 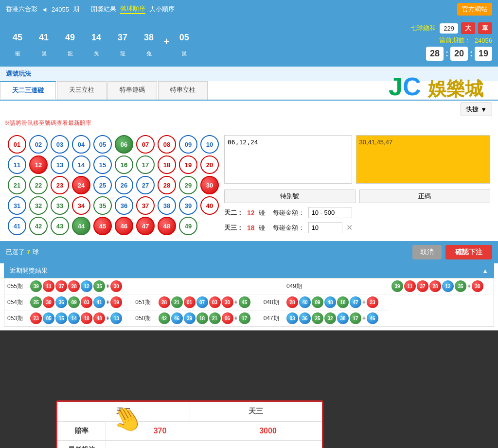 I want to click on num-ball-01: 01, so click(x=17, y=144).